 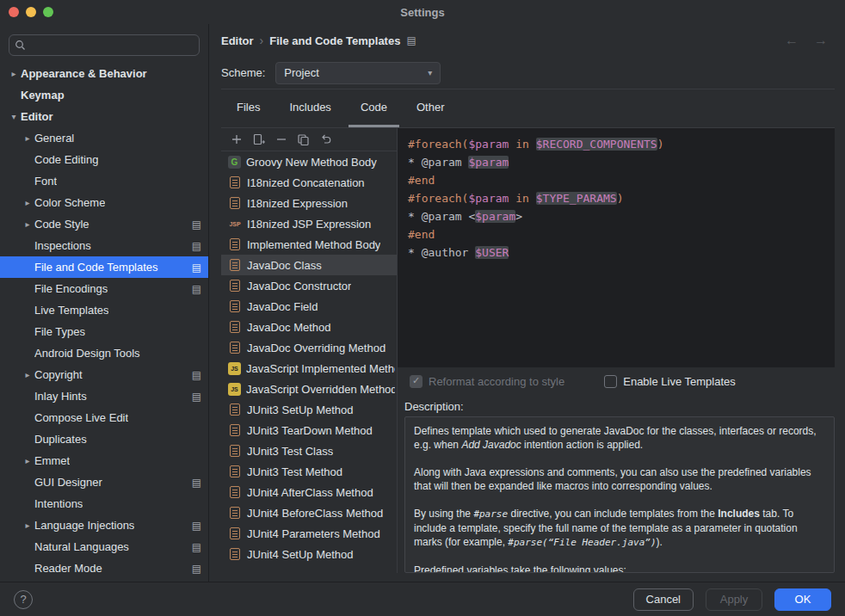 What do you see at coordinates (309, 430) in the screenshot?
I see `template-item-junit3-teardown-method: JUnit3 TearDown Method` at bounding box center [309, 430].